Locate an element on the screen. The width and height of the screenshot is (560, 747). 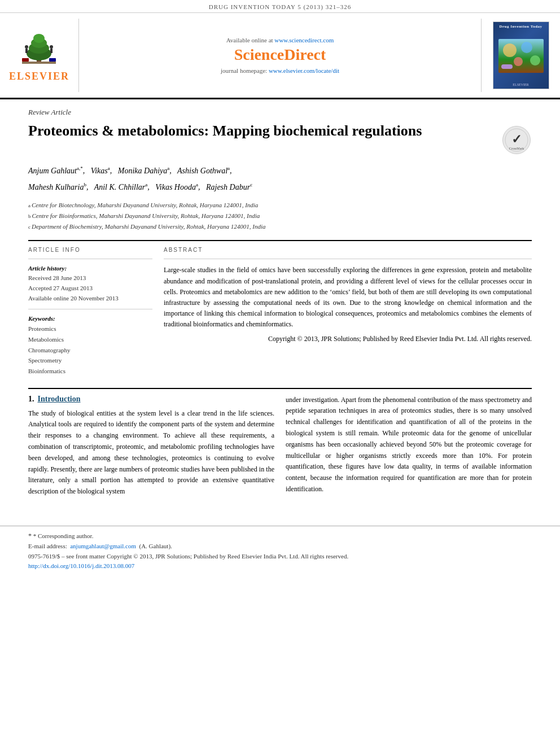
info-divider is located at coordinates (90, 259).